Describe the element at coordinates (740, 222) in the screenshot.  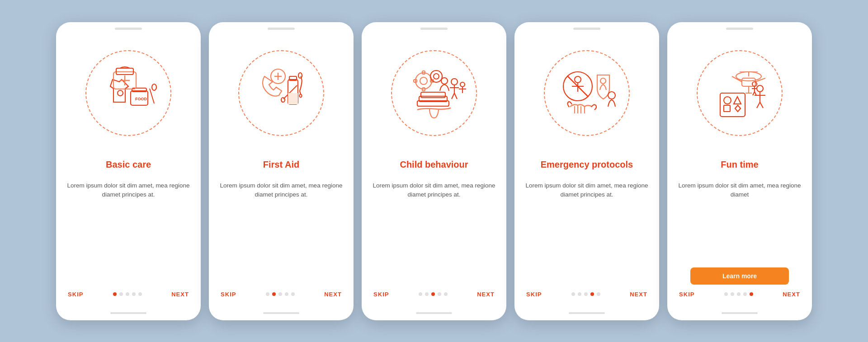
I see `card-desc-fun-time: Lorem ipsum dolor sit dim amet, mea regi…` at that location.